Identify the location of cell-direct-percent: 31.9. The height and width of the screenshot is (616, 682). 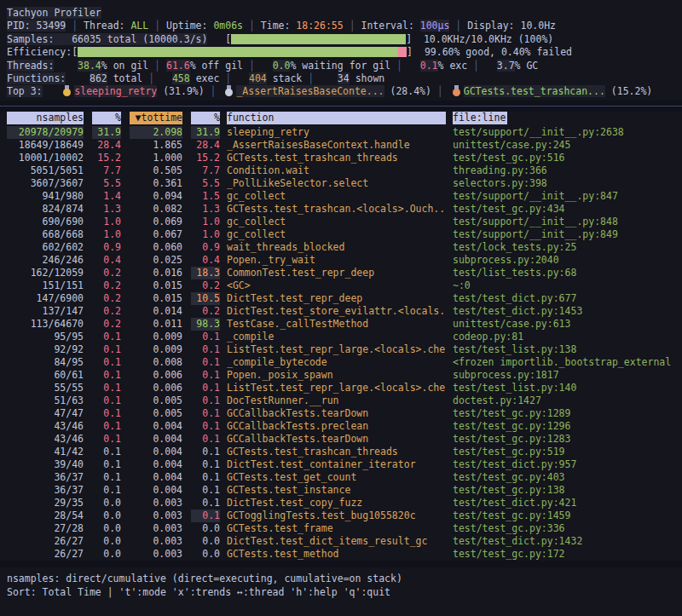
(107, 133).